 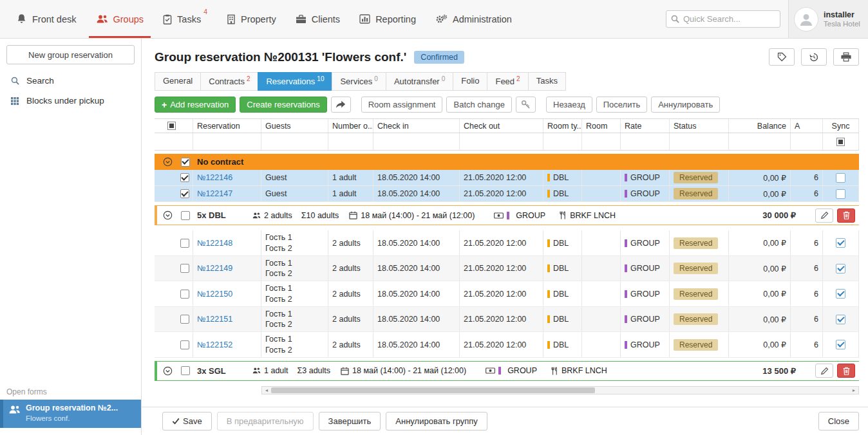 I want to click on column-header-status: Status, so click(x=699, y=126).